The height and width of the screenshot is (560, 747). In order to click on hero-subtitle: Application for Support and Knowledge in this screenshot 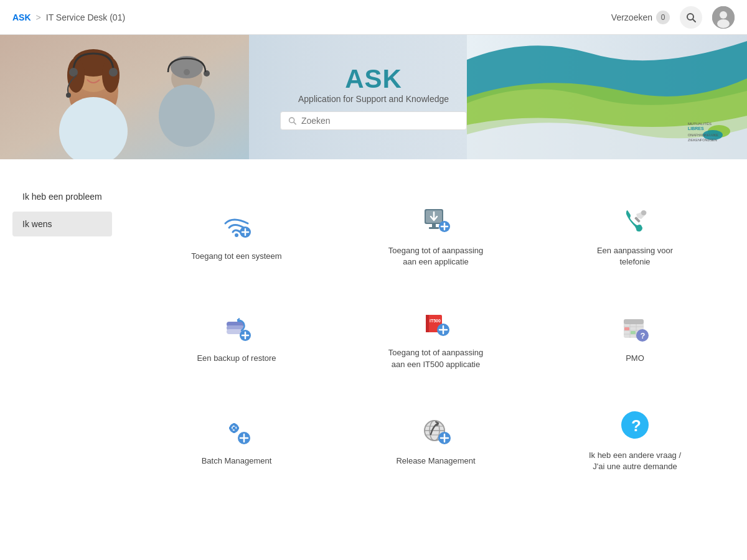, I will do `click(374, 99)`.